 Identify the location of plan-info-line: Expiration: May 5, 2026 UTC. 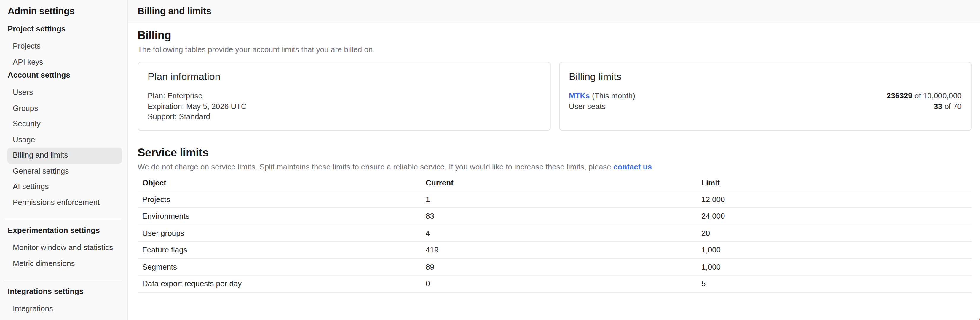
(344, 106).